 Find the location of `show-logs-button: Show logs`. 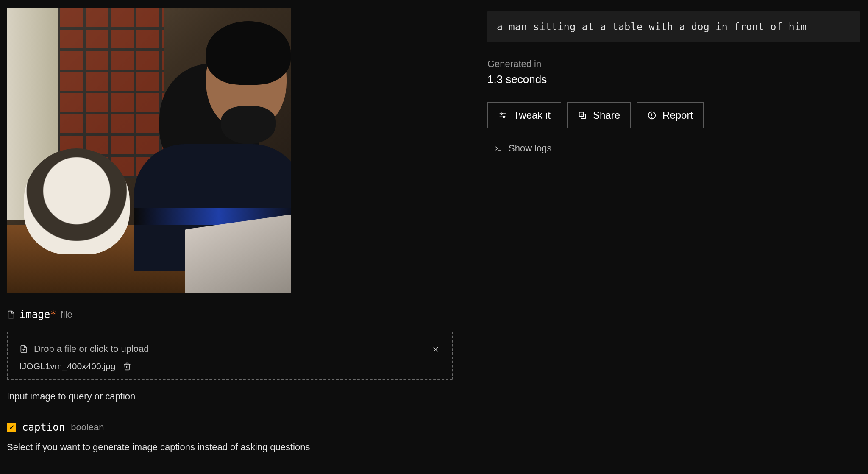

show-logs-button: Show logs is located at coordinates (677, 148).